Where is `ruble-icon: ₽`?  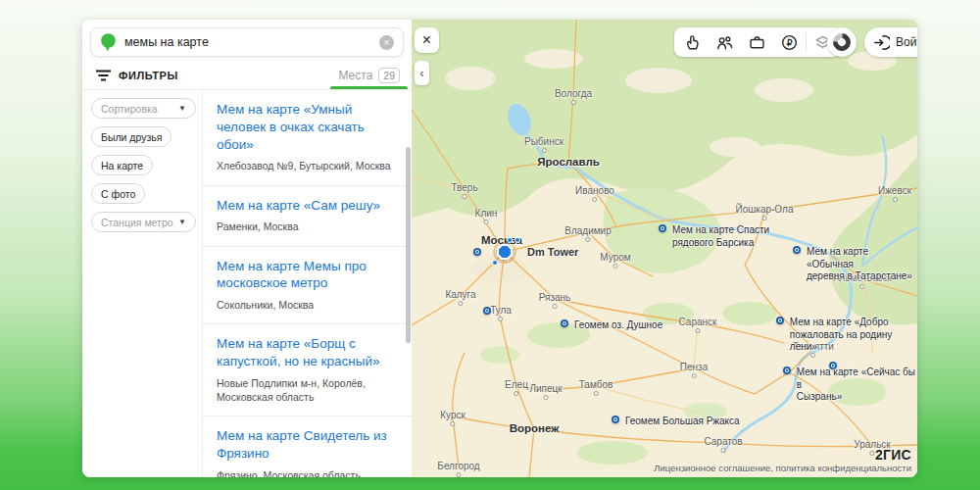 ruble-icon: ₽ is located at coordinates (790, 42).